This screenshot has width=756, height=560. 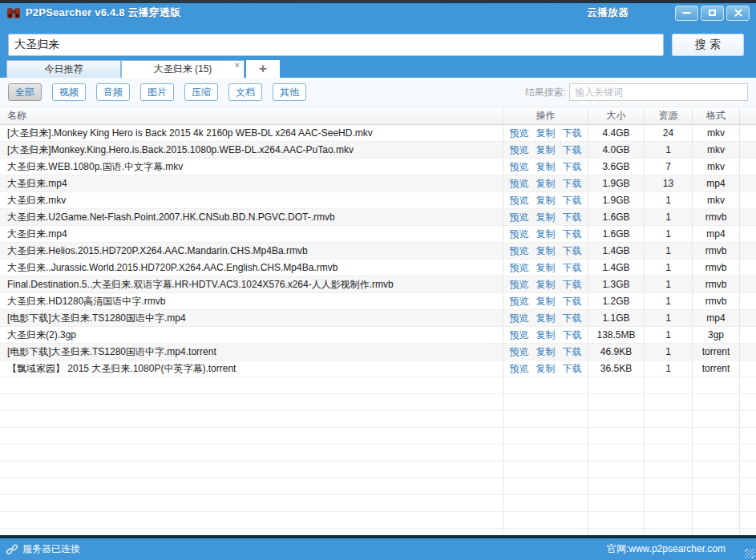 I want to click on filter-all-button: 全部, so click(x=25, y=92).